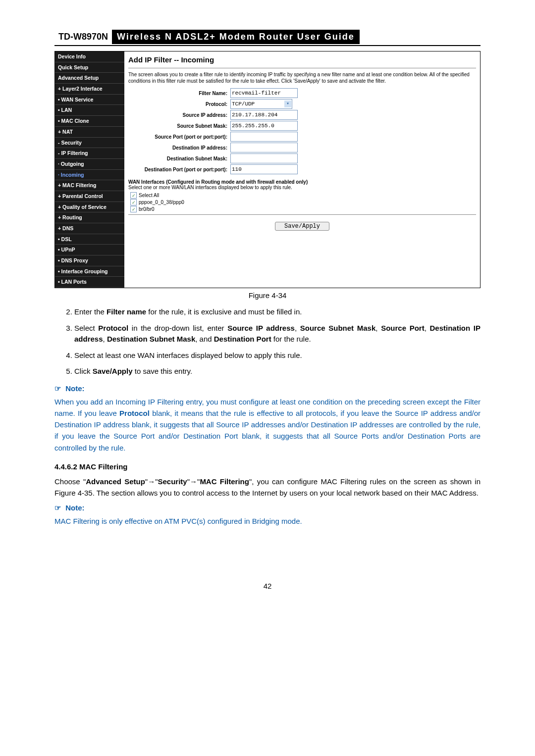 The image size is (535, 756). Describe the element at coordinates (264, 137) in the screenshot. I see `source-port-input` at that location.